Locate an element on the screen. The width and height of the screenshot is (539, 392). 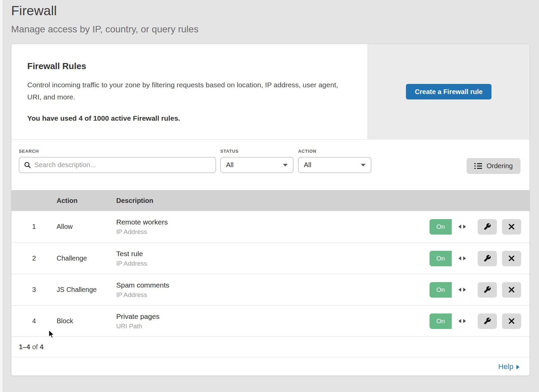
rule-priority: 1 is located at coordinates (34, 227).